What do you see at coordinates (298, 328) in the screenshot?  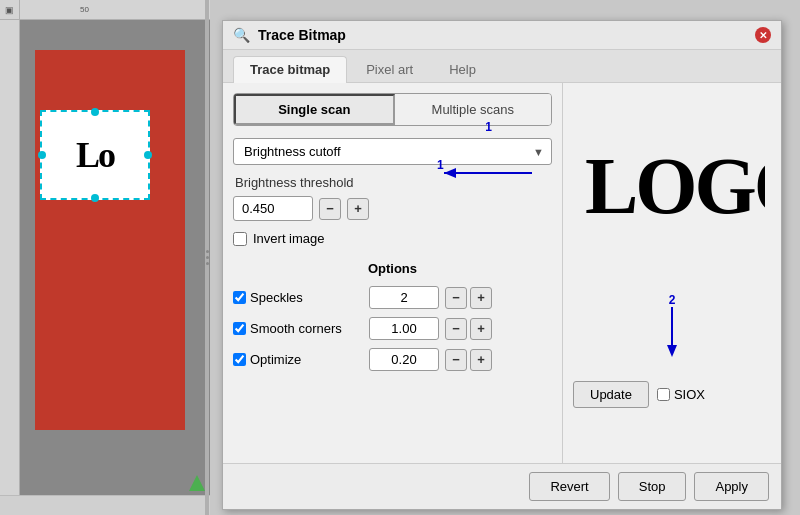 I see `smooth-corners-label-container: Smooth corners` at bounding box center [298, 328].